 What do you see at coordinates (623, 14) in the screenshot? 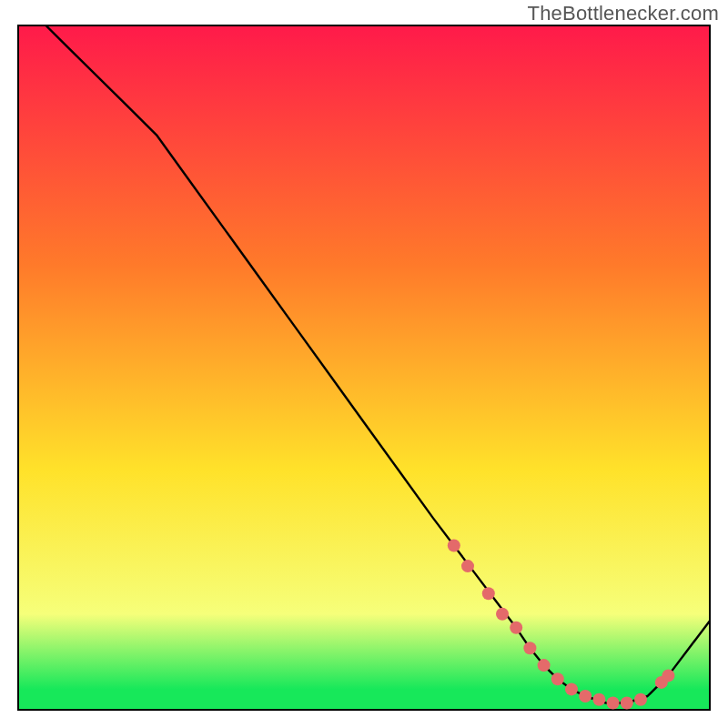
I see `attribution-text: TheBottlenecker.com` at bounding box center [623, 14].